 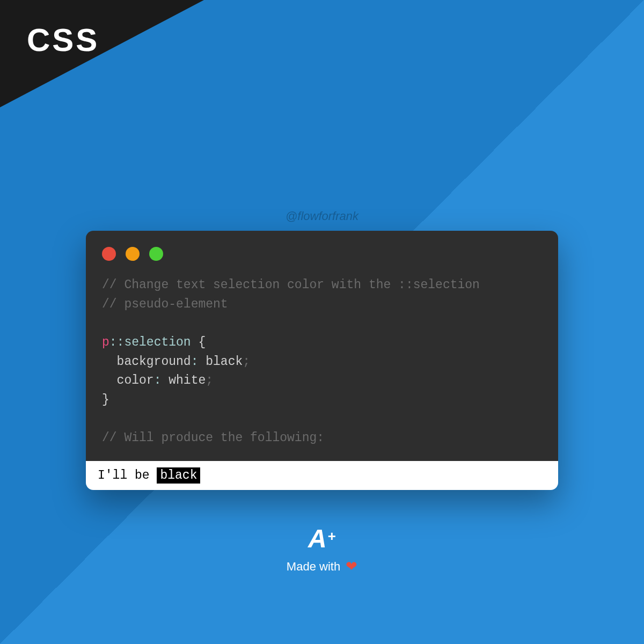 What do you see at coordinates (322, 539) in the screenshot?
I see `logo: A +` at bounding box center [322, 539].